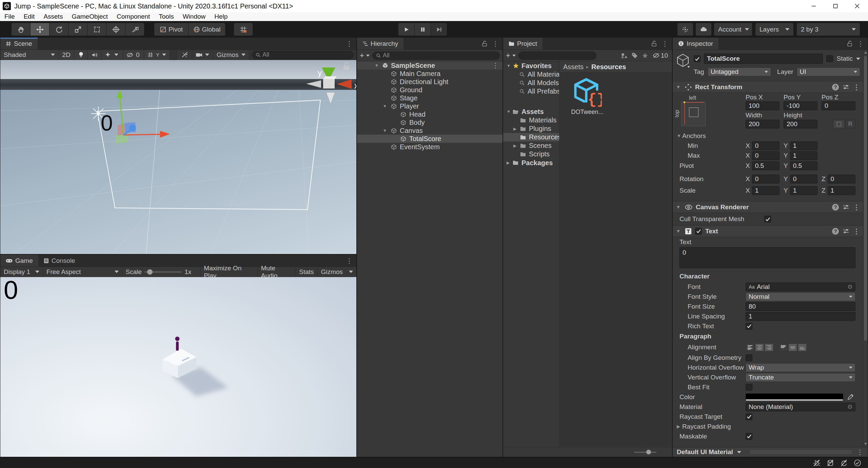 This screenshot has width=868, height=468. I want to click on scene-camera-dropdown, so click(203, 55).